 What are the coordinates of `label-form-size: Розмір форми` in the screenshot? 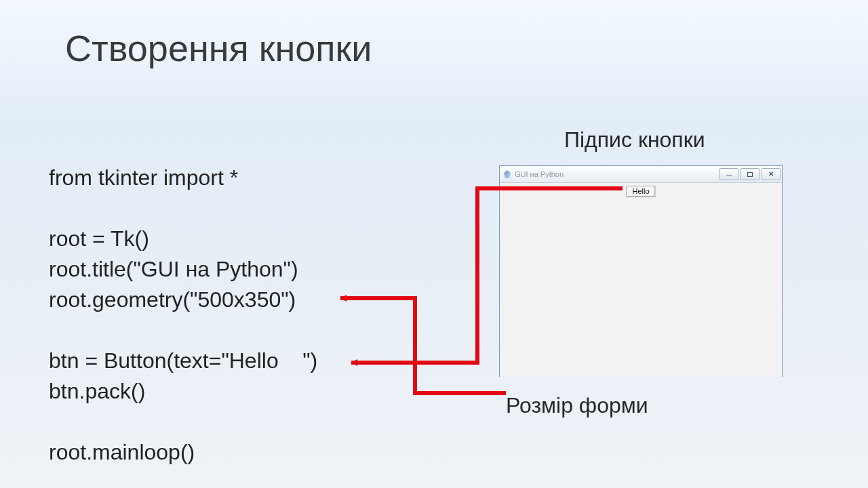 It's located at (577, 405).